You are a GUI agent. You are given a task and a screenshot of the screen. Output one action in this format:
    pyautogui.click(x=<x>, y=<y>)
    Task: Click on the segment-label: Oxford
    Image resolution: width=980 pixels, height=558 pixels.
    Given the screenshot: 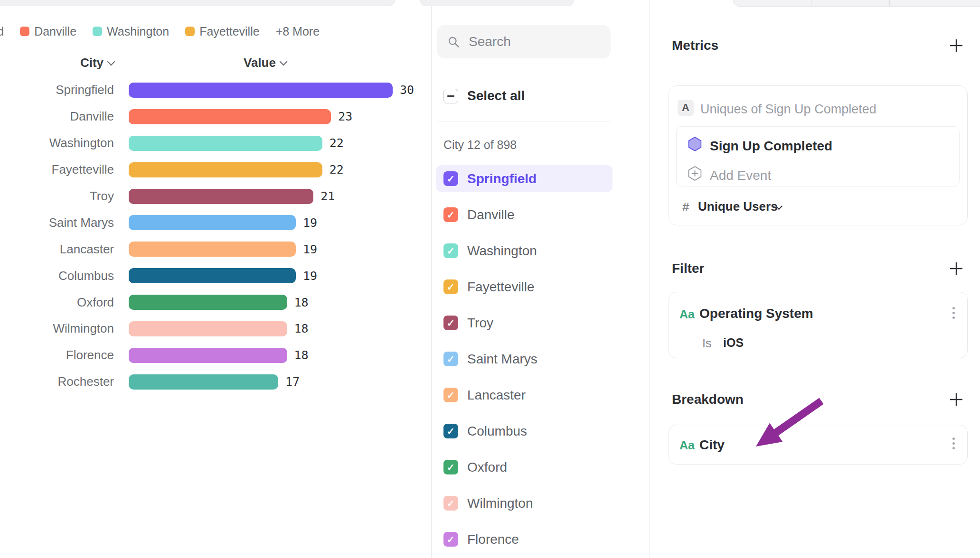 What is the action you would take?
    pyautogui.click(x=487, y=467)
    